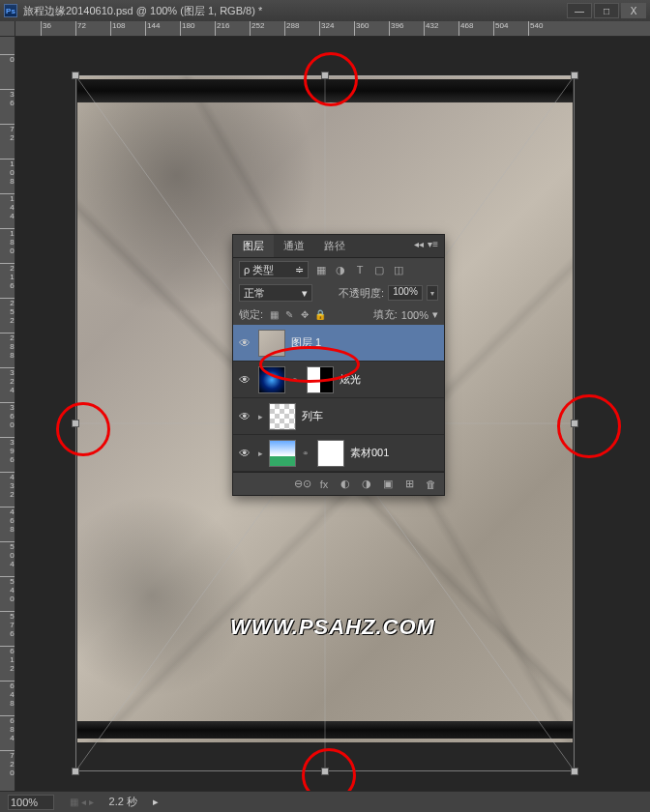  I want to click on minimize-button: —, so click(579, 11).